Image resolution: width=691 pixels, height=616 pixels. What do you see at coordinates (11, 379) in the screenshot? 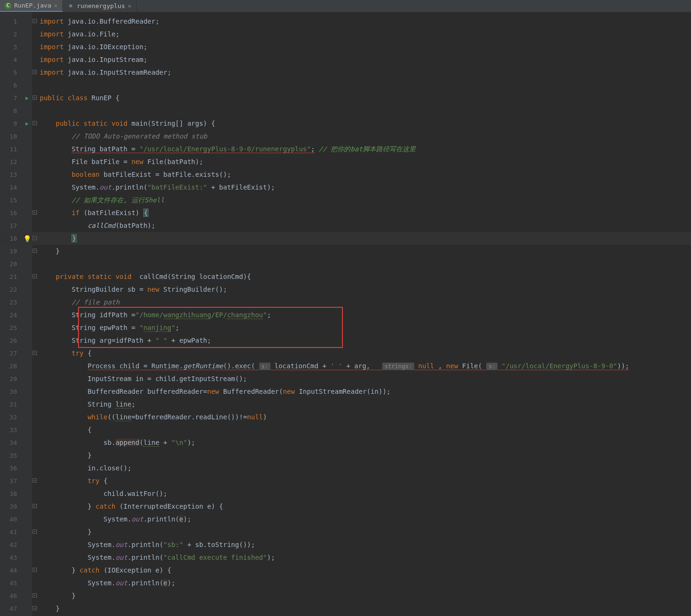
I see `line-number: 29` at bounding box center [11, 379].